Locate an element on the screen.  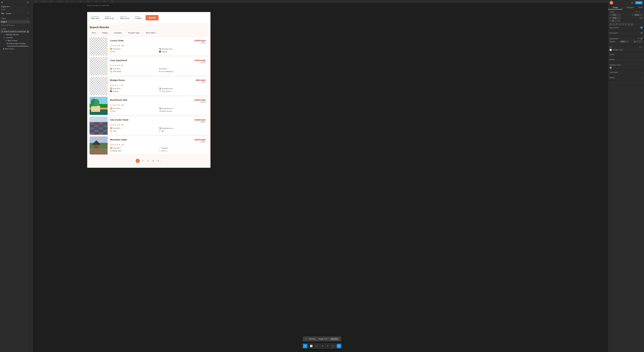
toolbar-code-btn: </> is located at coordinates (339, 346).